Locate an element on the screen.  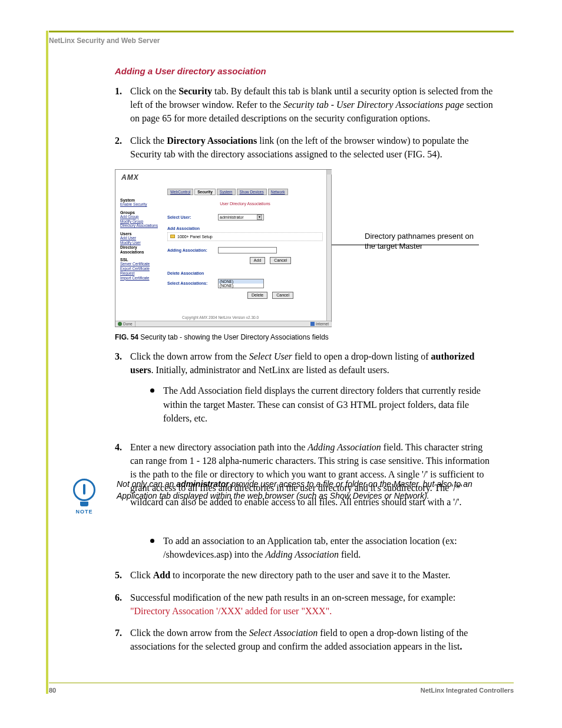
scrollbar-vertical is located at coordinates (329, 248).